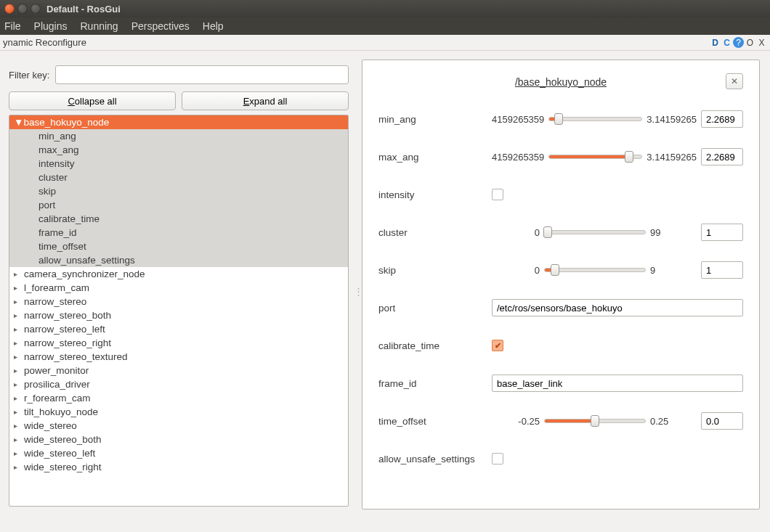 This screenshot has width=770, height=532. I want to click on window-controls, so click(23, 9).